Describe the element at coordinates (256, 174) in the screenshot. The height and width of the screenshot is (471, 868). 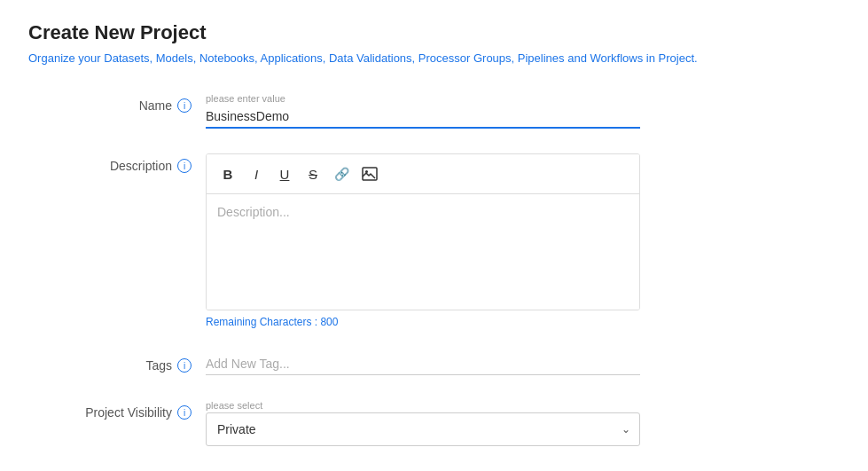
I see `italic-button: I` at that location.